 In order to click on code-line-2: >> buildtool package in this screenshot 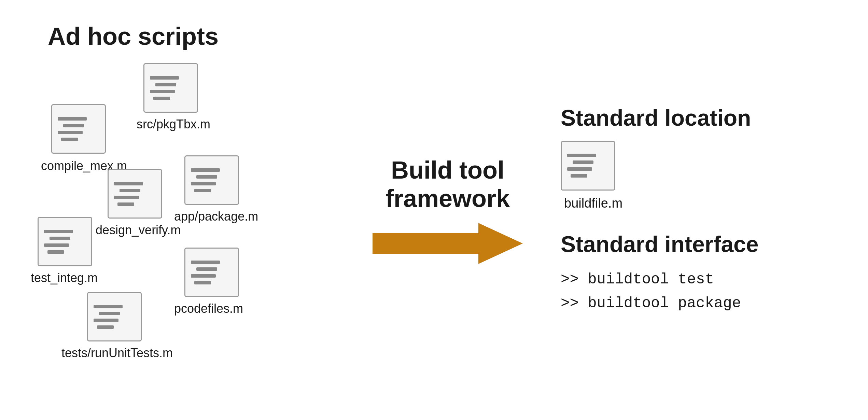, I will do `click(651, 303)`.